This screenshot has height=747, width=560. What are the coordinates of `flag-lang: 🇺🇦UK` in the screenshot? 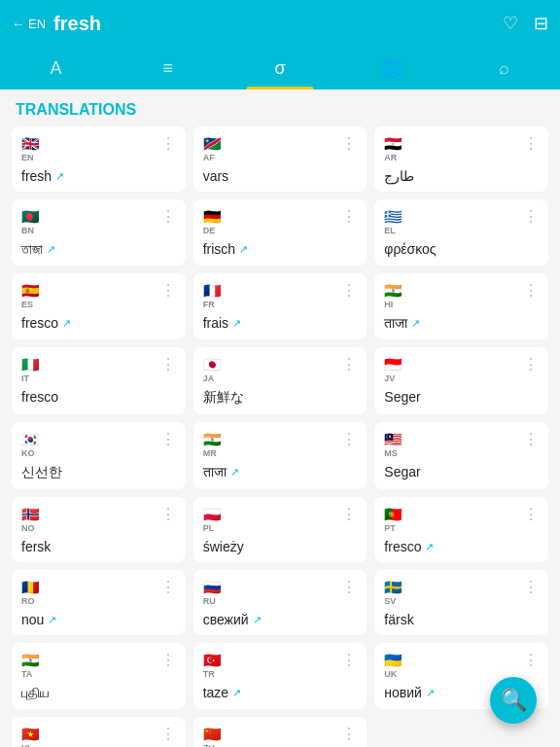 It's located at (395, 665).